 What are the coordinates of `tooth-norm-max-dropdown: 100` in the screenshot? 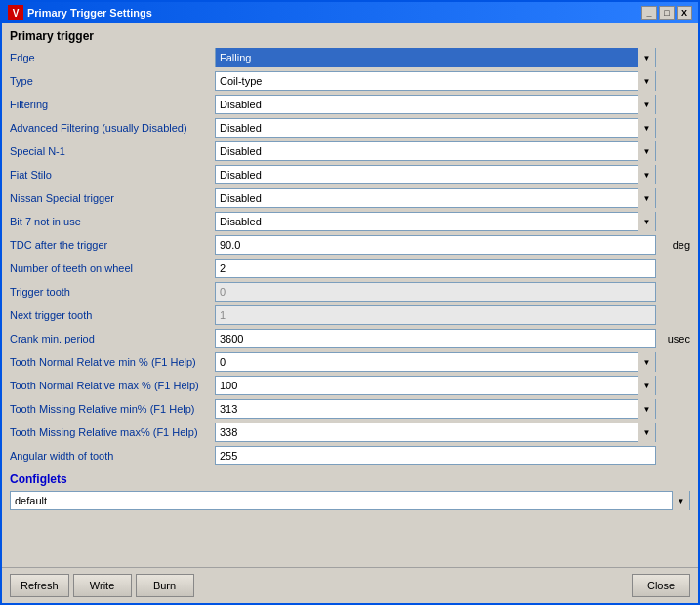 It's located at (435, 385).